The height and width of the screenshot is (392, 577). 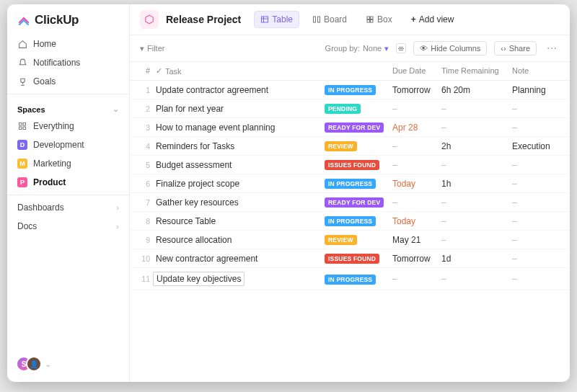 I want to click on col-task: ✓Task, so click(x=240, y=71).